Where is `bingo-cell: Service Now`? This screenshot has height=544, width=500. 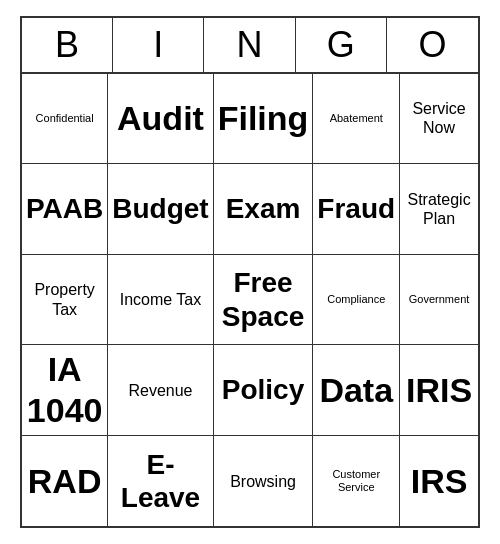
bingo-cell: Service Now is located at coordinates (439, 120).